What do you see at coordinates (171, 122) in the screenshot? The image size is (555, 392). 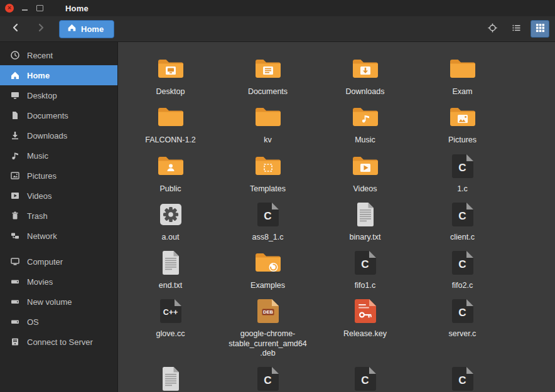 I see `file-item-falconn-1-2: FALCONN-1.2` at bounding box center [171, 122].